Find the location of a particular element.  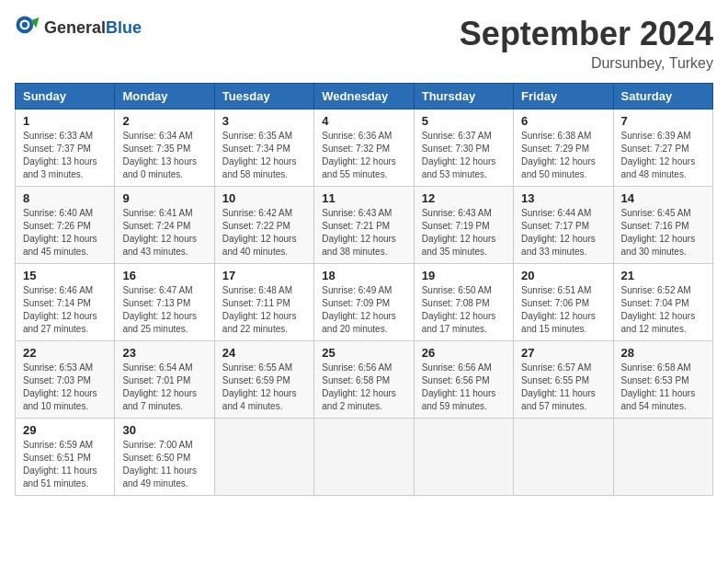

cell-content: Sunrise: 6:56 AMSunset: 6:58 PMDaylight:… is located at coordinates (364, 387).